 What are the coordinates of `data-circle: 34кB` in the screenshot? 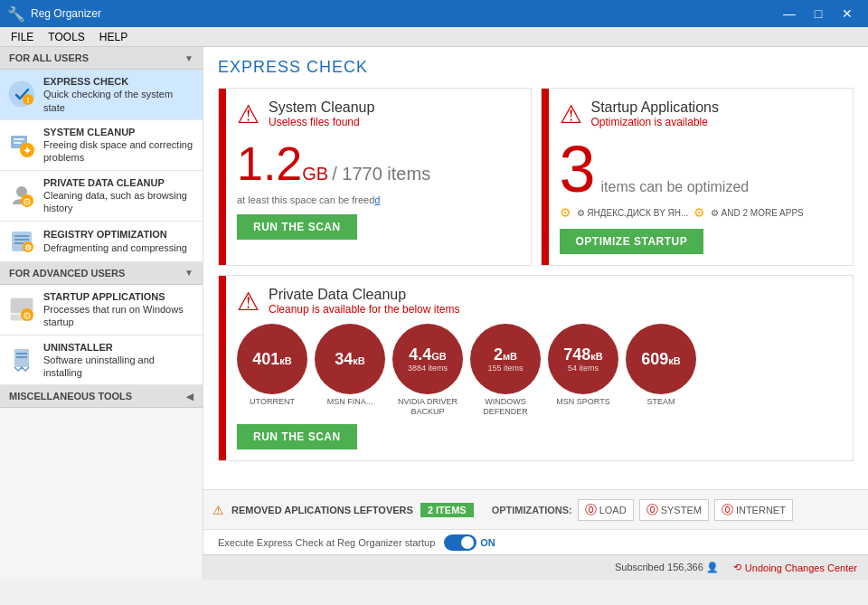 It's located at (350, 359).